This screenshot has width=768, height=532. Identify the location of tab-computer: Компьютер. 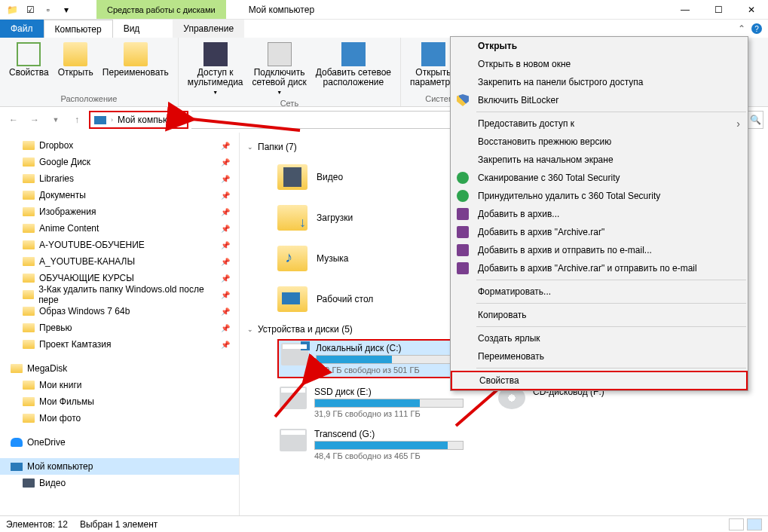
(78, 29).